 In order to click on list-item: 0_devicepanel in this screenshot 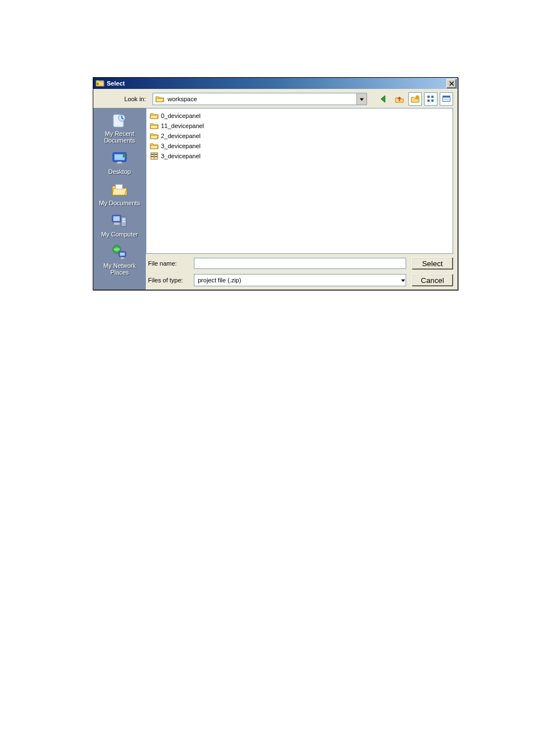, I will do `click(299, 116)`.